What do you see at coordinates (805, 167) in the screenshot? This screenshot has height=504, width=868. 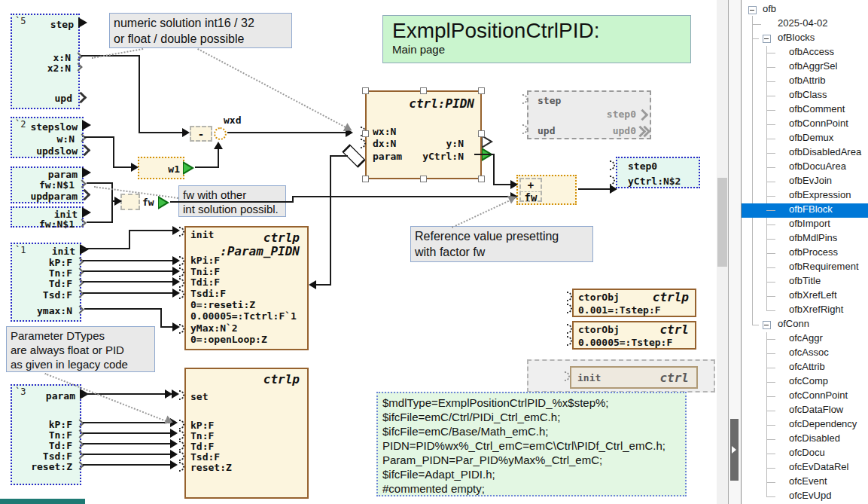 I see `tree-item: ofbDocuArea` at bounding box center [805, 167].